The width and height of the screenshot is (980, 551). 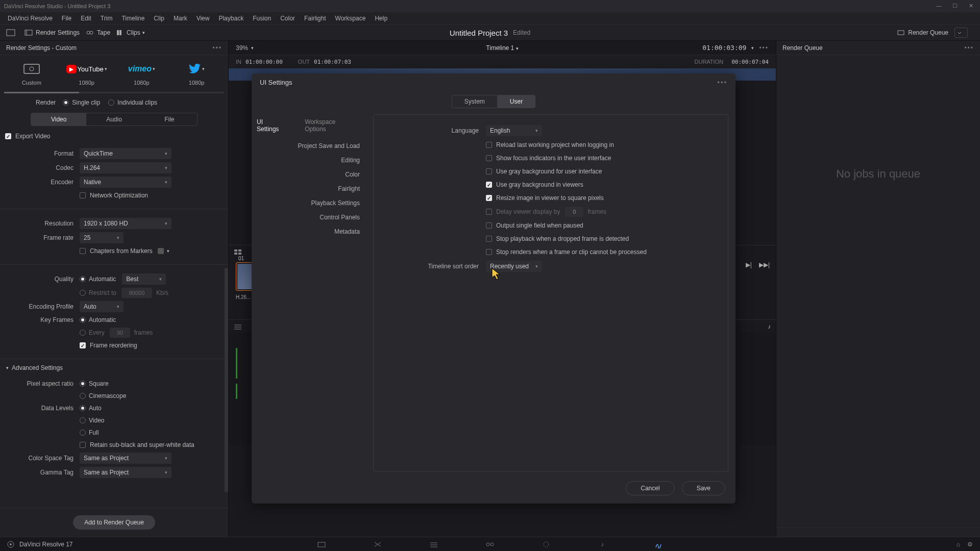 What do you see at coordinates (83, 445) in the screenshot?
I see `dl-retain-check` at bounding box center [83, 445].